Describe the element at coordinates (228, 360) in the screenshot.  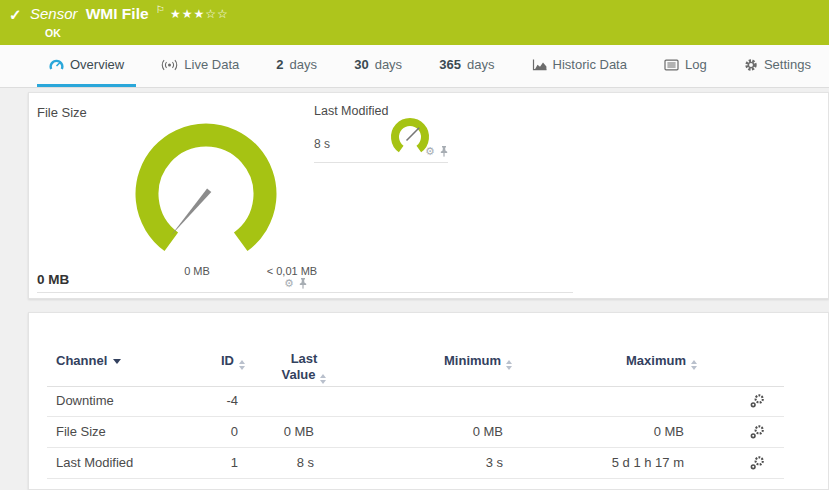
I see `column-label: ID` at that location.